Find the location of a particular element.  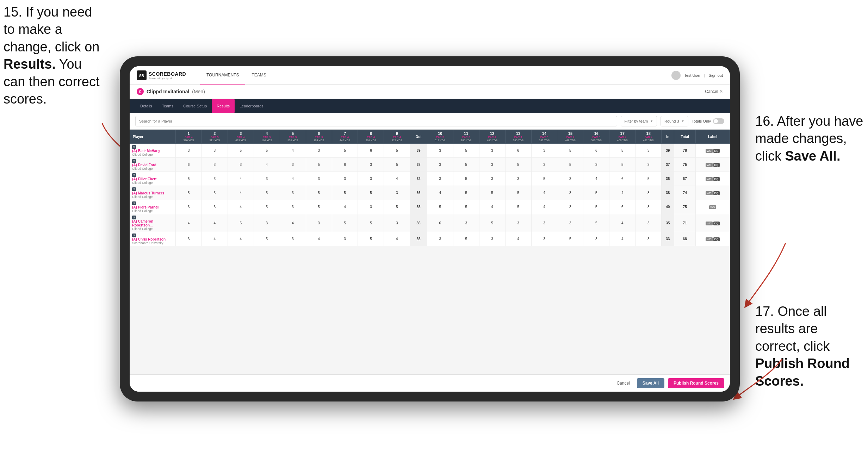

score-hole-4: 4 is located at coordinates (267, 165).